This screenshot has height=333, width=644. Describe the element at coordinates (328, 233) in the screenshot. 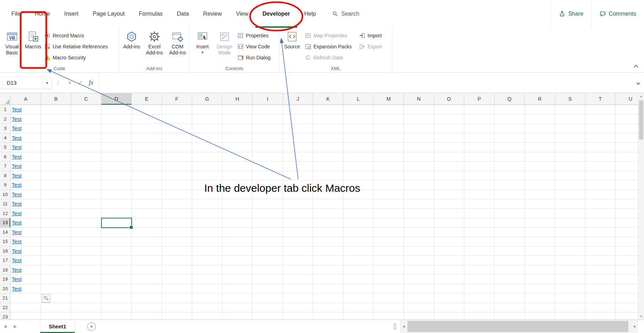

I see `cell-K14` at that location.